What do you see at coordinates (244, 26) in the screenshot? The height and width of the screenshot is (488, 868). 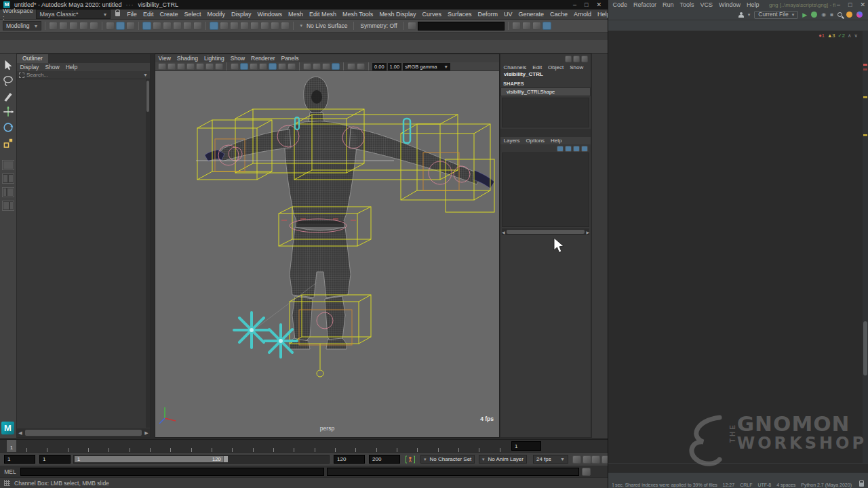 I see `ipr-render-icon` at bounding box center [244, 26].